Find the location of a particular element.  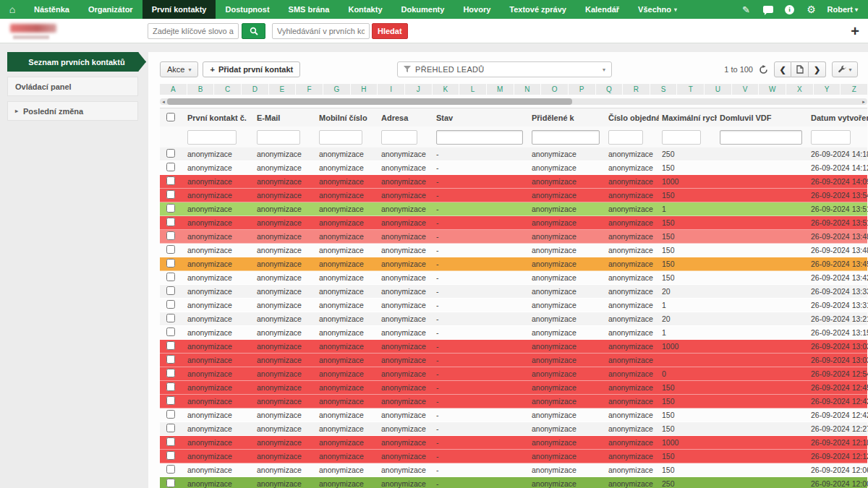

column-header-prvn-kontakt: První kontakt č. is located at coordinates (219, 118).